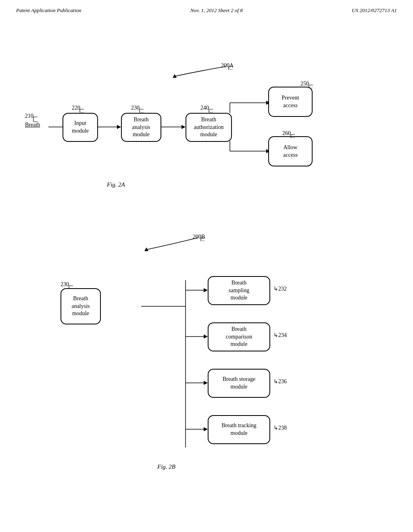 The image size is (413, 532). What do you see at coordinates (229, 68) in the screenshot?
I see `ref-200a-bracket` at bounding box center [229, 68].